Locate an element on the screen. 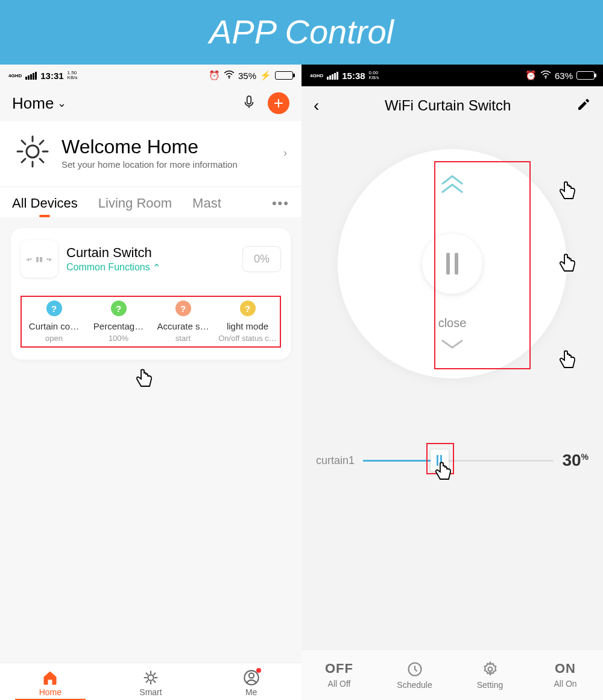  battery-percent: 35% is located at coordinates (247, 76).